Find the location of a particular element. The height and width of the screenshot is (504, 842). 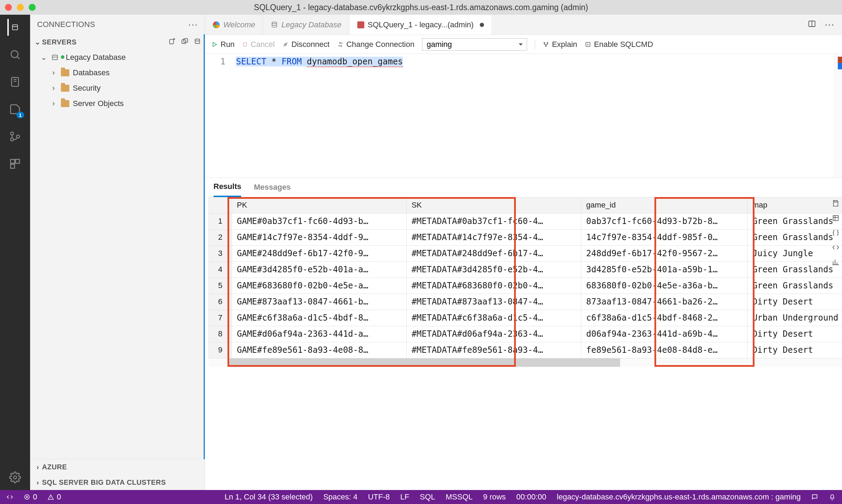

activity-notebook-icon is located at coordinates (15, 82).